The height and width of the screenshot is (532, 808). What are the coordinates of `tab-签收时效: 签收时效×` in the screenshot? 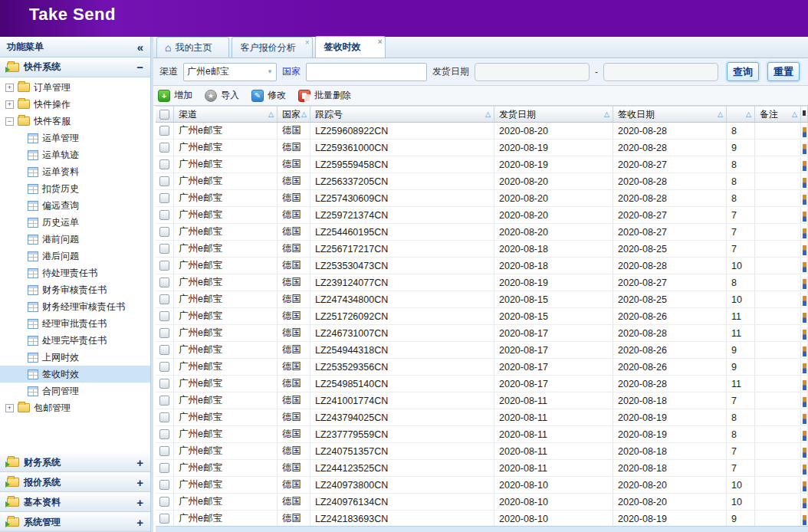 It's located at (350, 47).